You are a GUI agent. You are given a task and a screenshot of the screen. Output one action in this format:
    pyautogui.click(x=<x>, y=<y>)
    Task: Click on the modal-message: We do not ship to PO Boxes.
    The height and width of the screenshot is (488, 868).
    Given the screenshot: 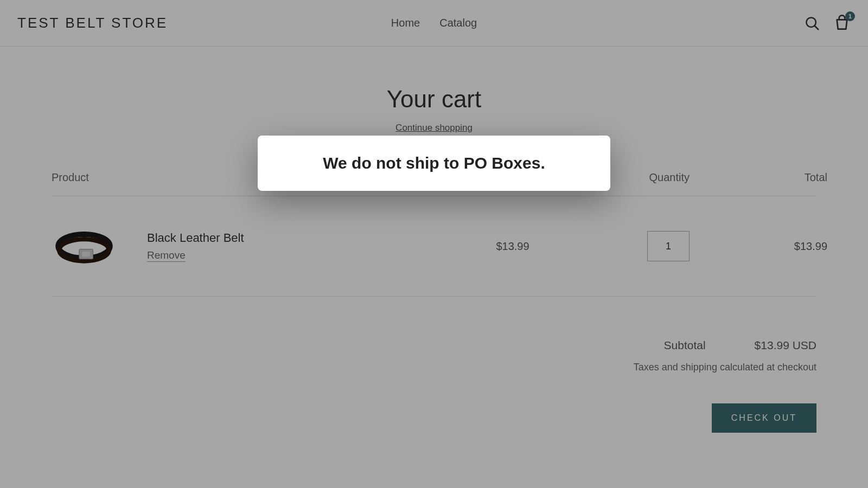 What is the action you would take?
    pyautogui.click(x=434, y=163)
    